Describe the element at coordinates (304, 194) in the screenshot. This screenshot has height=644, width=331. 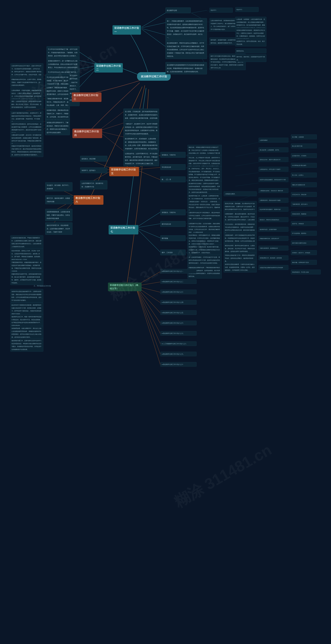
I see `year7-l5-7: 引导正向行为，强化纪律` at that location.